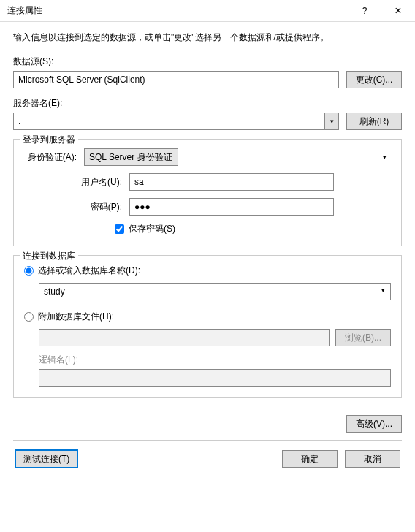 The image size is (415, 532). I want to click on password-input, so click(232, 207).